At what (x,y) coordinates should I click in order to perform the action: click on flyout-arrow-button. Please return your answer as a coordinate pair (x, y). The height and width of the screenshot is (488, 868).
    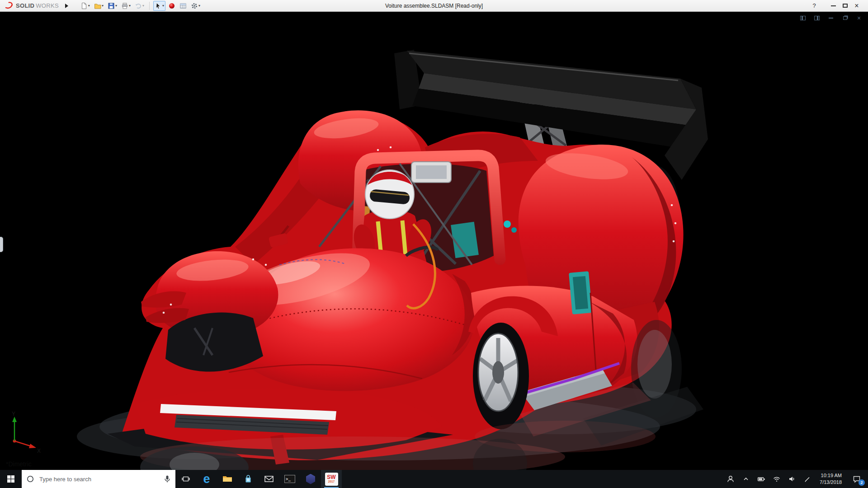
    Looking at the image, I should click on (67, 6).